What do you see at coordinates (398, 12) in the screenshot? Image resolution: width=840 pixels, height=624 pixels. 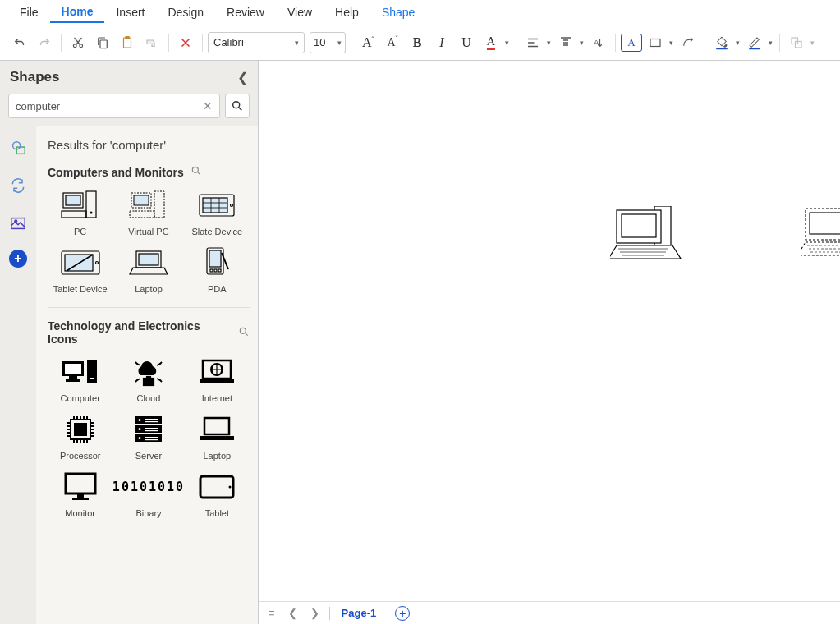 I see `menu-shape: Shape` at bounding box center [398, 12].